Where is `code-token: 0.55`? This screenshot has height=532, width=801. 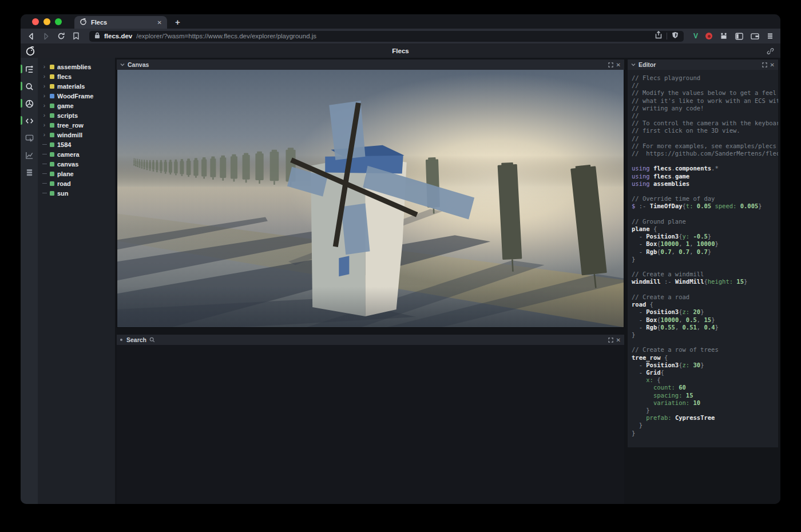
code-token: 0.55 is located at coordinates (668, 327).